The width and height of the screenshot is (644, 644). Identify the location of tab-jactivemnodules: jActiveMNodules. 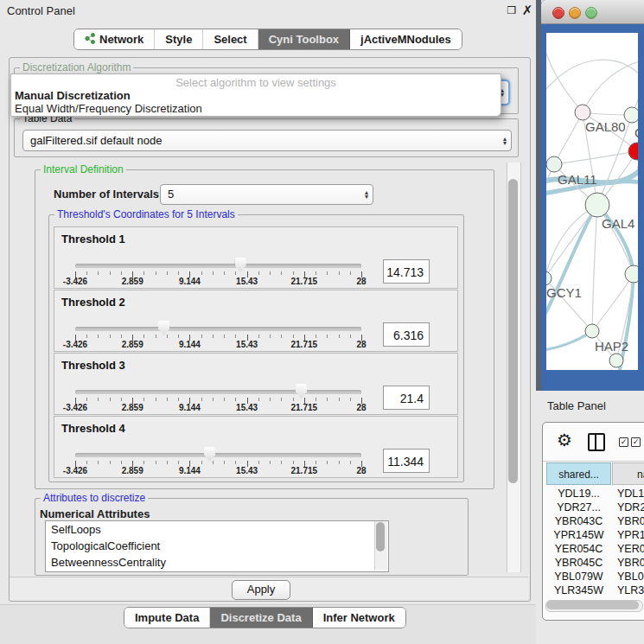
(406, 40).